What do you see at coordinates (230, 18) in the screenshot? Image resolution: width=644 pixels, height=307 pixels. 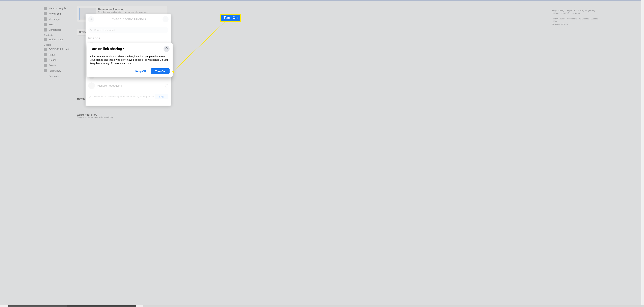 I see `callout-label: Turn On` at bounding box center [230, 18].